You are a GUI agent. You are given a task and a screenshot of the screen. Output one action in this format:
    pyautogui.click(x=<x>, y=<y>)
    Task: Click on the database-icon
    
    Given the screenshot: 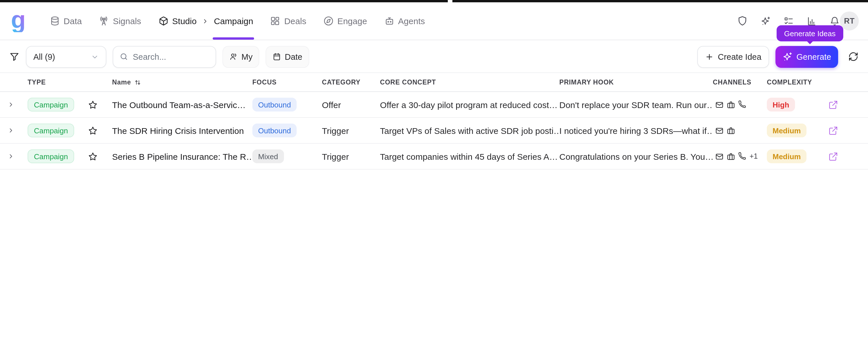 What is the action you would take?
    pyautogui.click(x=55, y=21)
    